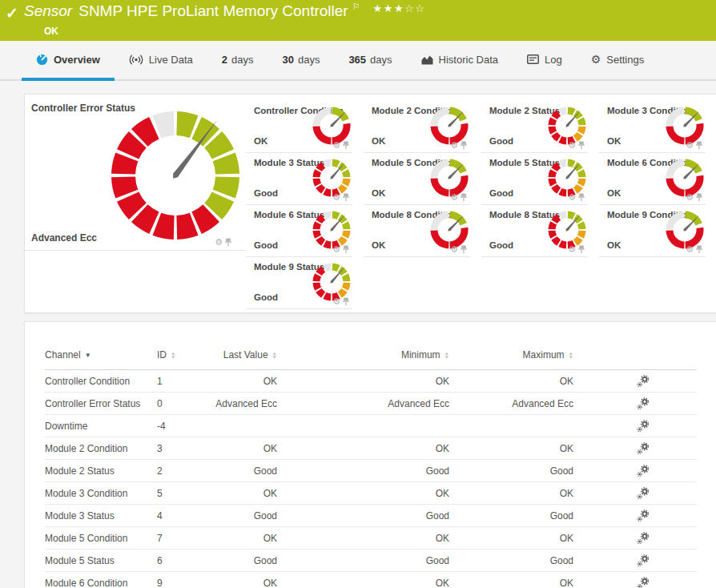  What do you see at coordinates (658, 231) in the screenshot?
I see `gauge-cell: Module 9 ConditionOK⚙` at bounding box center [658, 231].